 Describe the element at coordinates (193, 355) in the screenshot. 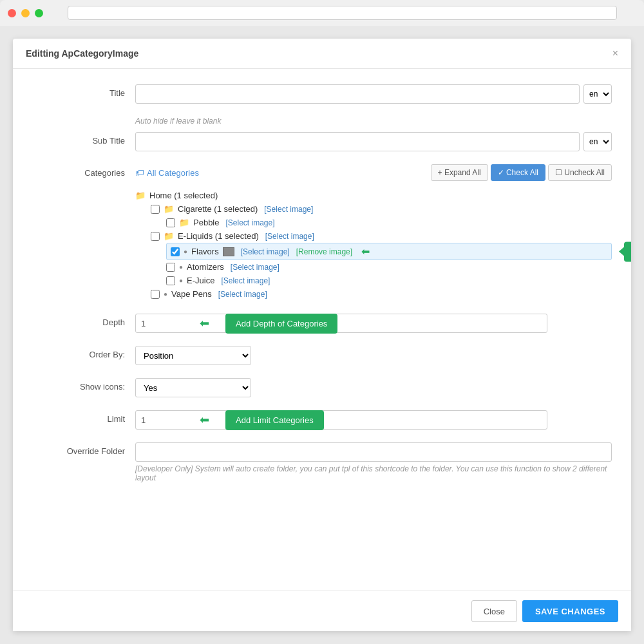

I see `order-by-select: Position Name ID` at that location.